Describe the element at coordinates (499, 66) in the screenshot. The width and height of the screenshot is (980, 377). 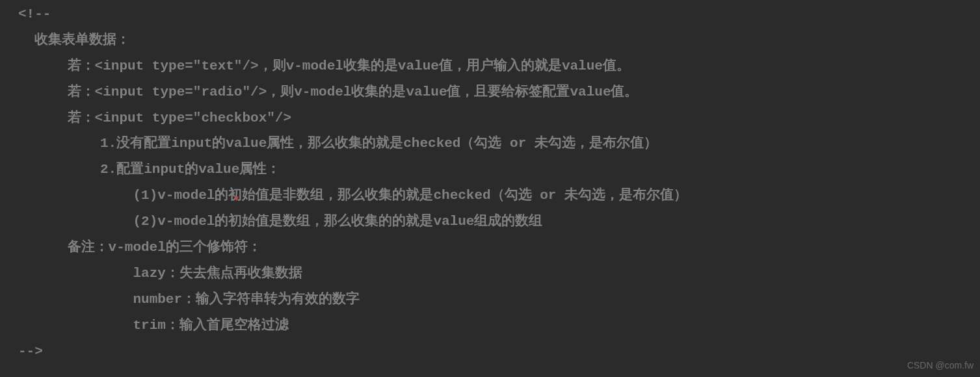
I see `code-line: 若：<input type="text"/>，则v-model收集的是value…` at that location.